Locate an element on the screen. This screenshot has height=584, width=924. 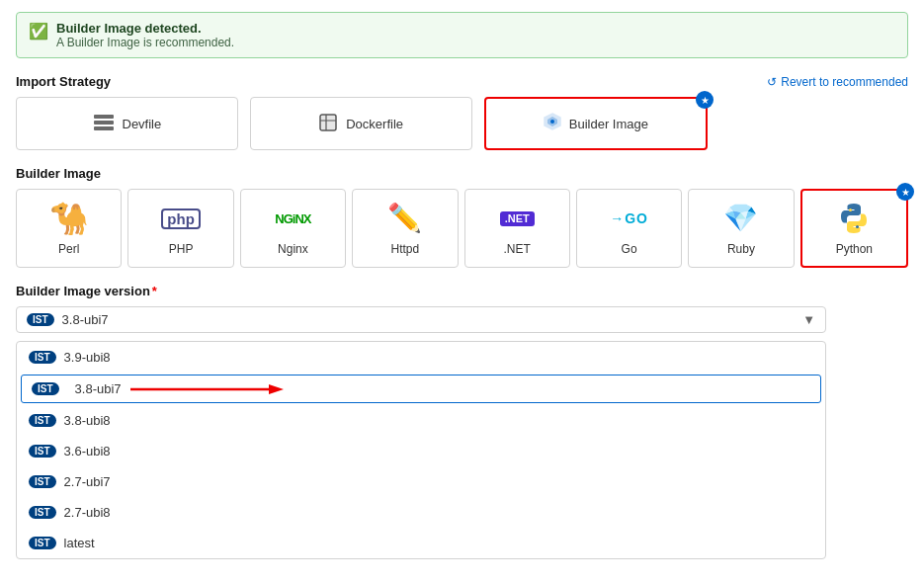
alert-body: A Builder Image is recommended. is located at coordinates (145, 42).